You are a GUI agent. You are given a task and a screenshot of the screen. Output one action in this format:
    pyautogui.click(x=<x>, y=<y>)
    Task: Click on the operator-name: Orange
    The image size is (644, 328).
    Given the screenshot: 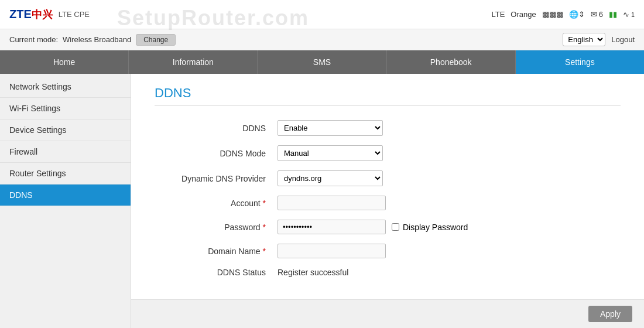 What is the action you would take?
    pyautogui.click(x=523, y=14)
    